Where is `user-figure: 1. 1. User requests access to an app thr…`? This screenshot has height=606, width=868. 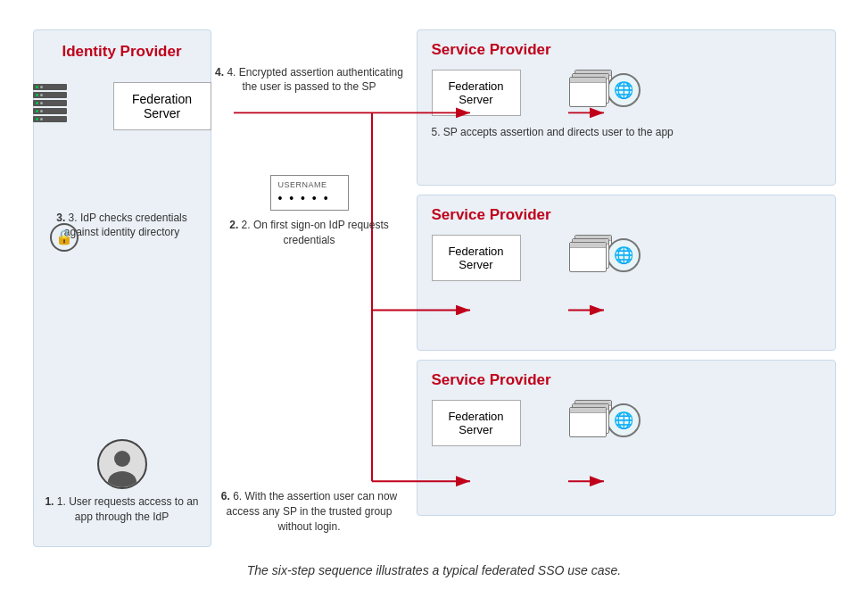 user-figure: 1. 1. User requests access to an app thr… is located at coordinates (122, 482).